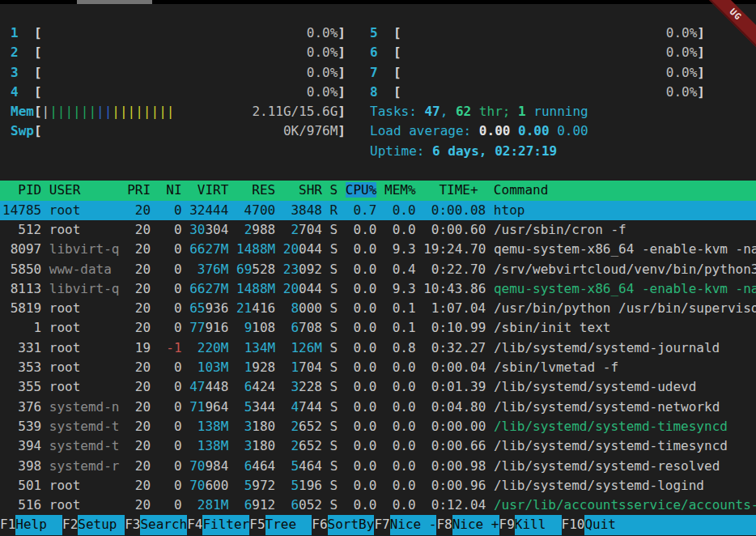  I want to click on text-segment: 044 S 0.0 9.3 19:24.70, so click(397, 249).